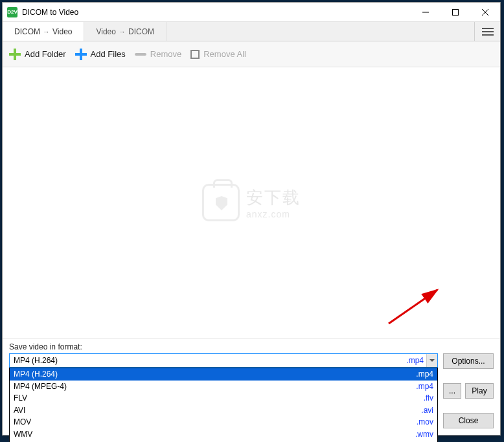  What do you see at coordinates (45, 54) in the screenshot?
I see `add-folder-label: Add Folder` at bounding box center [45, 54].